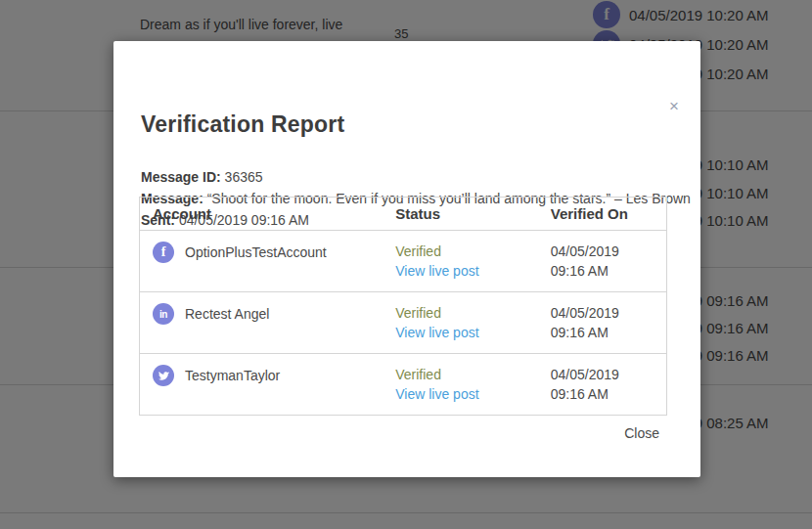 The image size is (812, 529). I want to click on table-row: Rectest Angel VerifiedView live post 04/…, so click(403, 323).